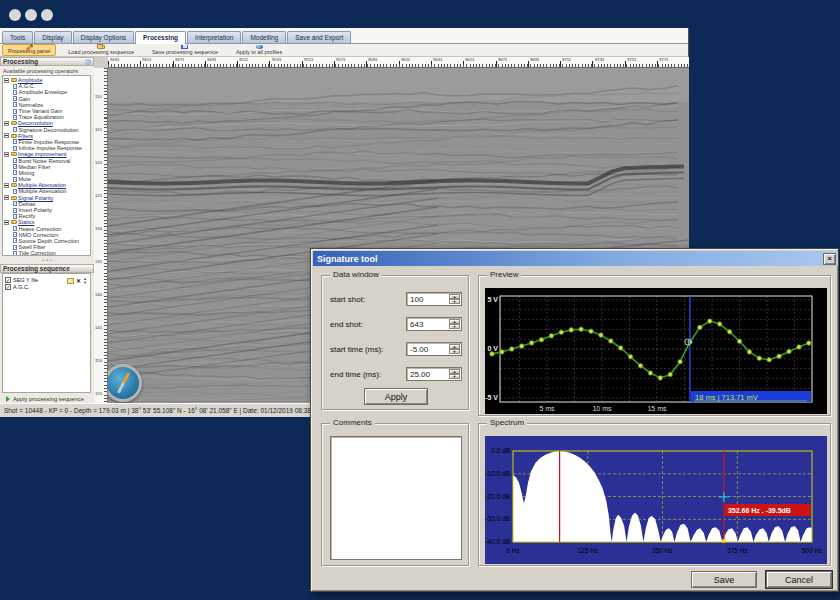 This screenshot has width=840, height=600. Describe the element at coordinates (32, 247) in the screenshot. I see `tree-item-label: Swell Filter` at that location.